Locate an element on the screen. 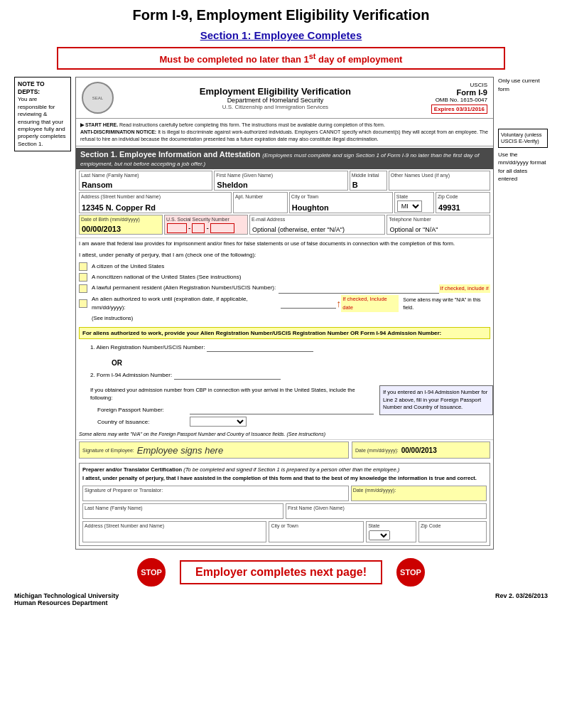 The height and width of the screenshot is (728, 562). preparer-fields: Signature of Preparer or Translator: Dat… is located at coordinates (284, 514).